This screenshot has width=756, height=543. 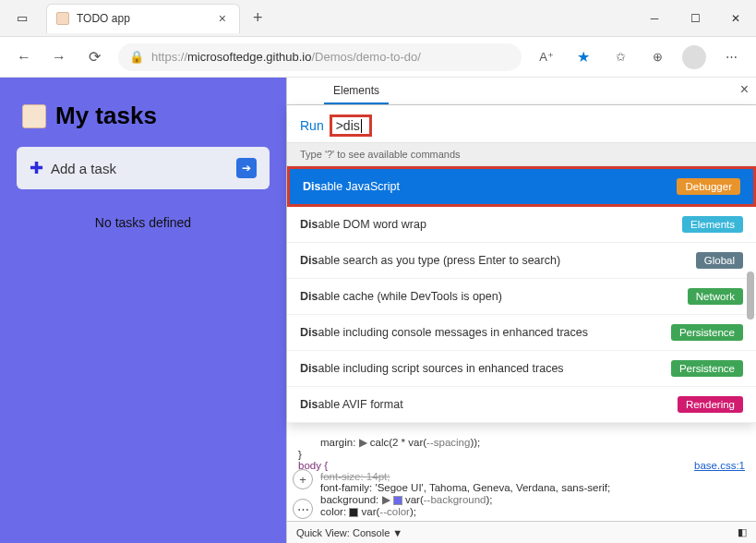 What do you see at coordinates (378, 57) in the screenshot?
I see `address-bar: ← → ⟳ 🔒 https://microsoftedge.github.io/…` at bounding box center [378, 57].